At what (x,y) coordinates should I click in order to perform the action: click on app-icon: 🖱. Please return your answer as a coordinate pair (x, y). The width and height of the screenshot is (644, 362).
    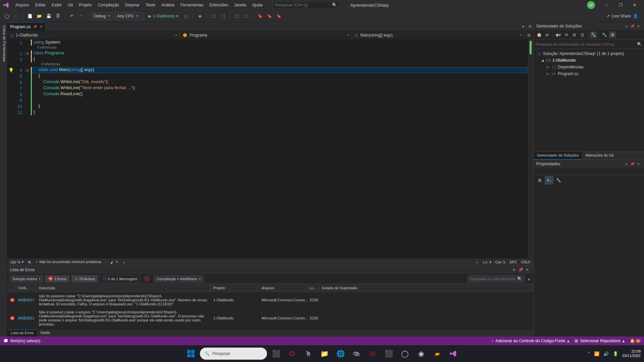
    Looking at the image, I should click on (308, 354).